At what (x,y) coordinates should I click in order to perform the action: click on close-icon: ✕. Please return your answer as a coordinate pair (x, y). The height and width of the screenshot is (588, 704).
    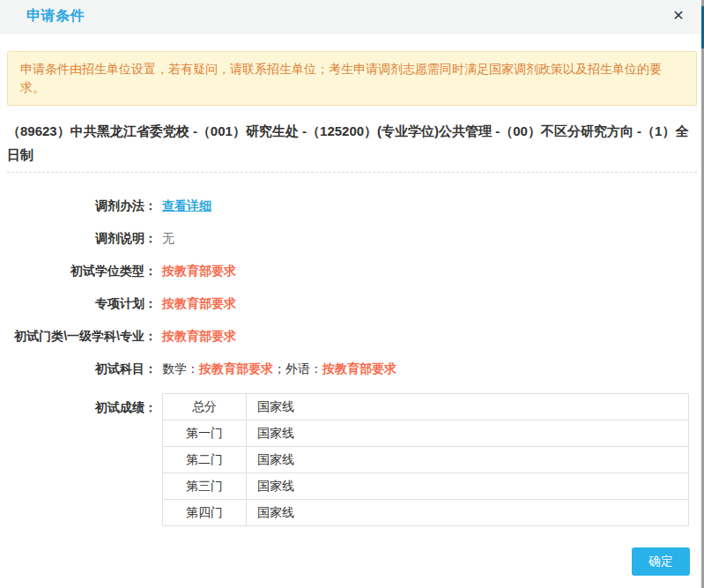
    Looking at the image, I should click on (678, 16).